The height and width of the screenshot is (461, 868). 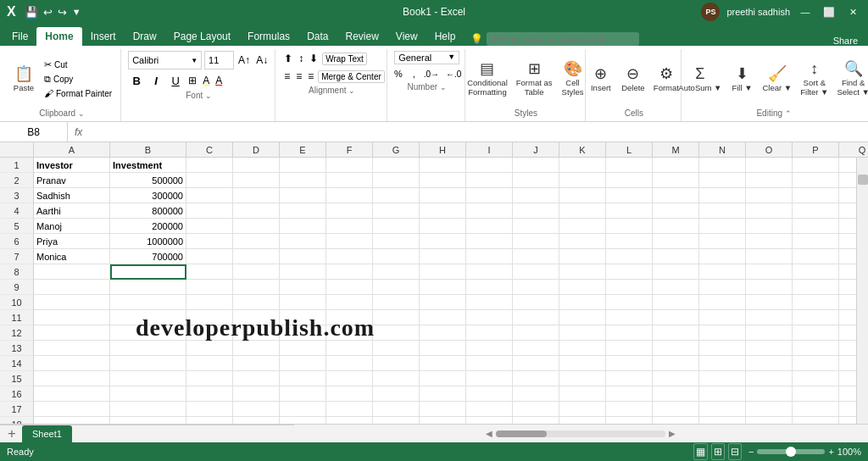 What do you see at coordinates (148, 303) in the screenshot?
I see `cell-b10` at bounding box center [148, 303].